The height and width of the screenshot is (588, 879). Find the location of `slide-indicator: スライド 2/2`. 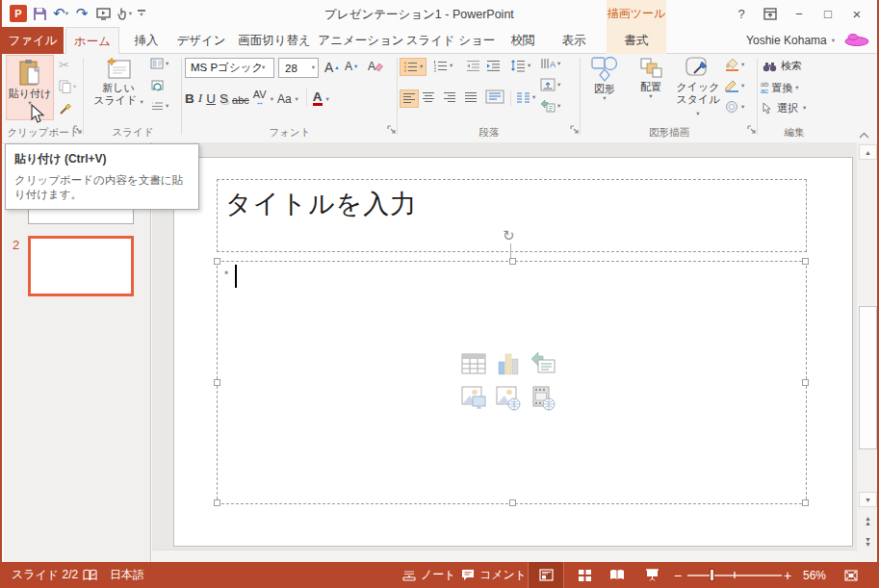

slide-indicator: スライド 2/2 is located at coordinates (44, 575).